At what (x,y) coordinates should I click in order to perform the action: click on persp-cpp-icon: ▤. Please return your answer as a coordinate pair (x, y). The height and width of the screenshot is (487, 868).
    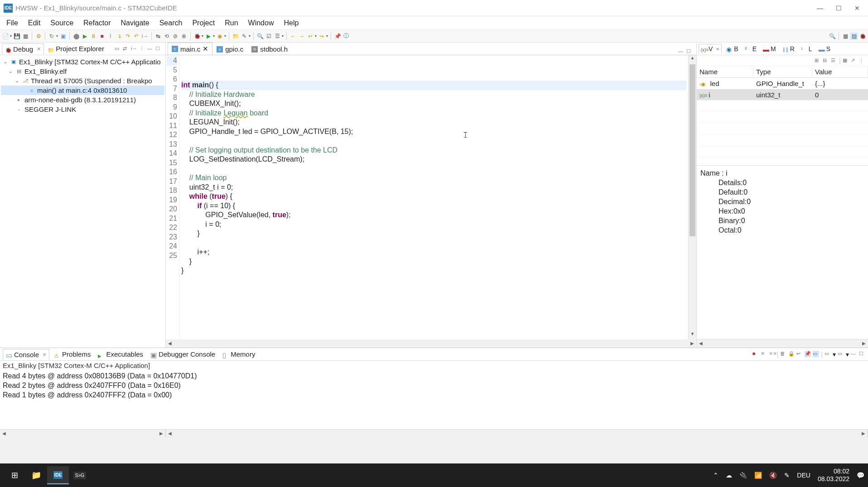
    Looking at the image, I should click on (854, 36).